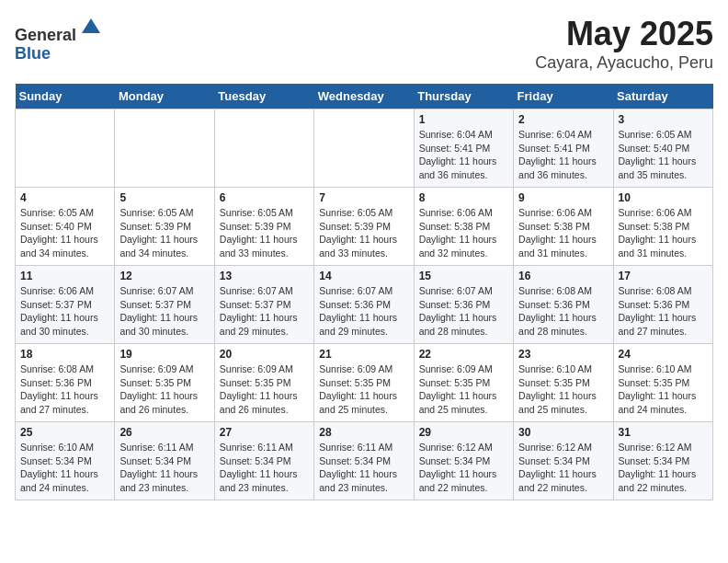 This screenshot has height=563, width=728. I want to click on calendar-week-row: 25Sunrise: 6:10 AMSunset: 5:34 PMDayligh…, so click(364, 462).